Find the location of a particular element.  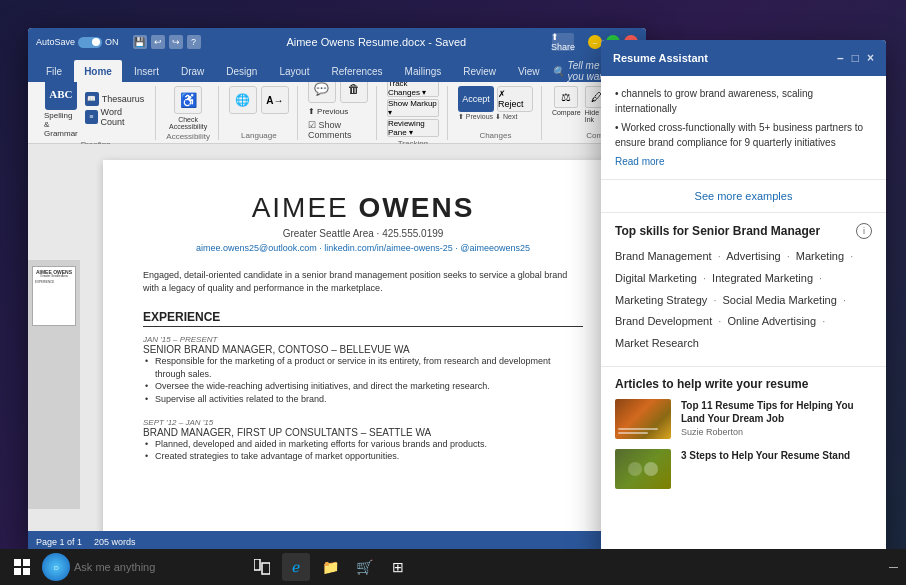

translate-button: 🌐 is located at coordinates (243, 100).